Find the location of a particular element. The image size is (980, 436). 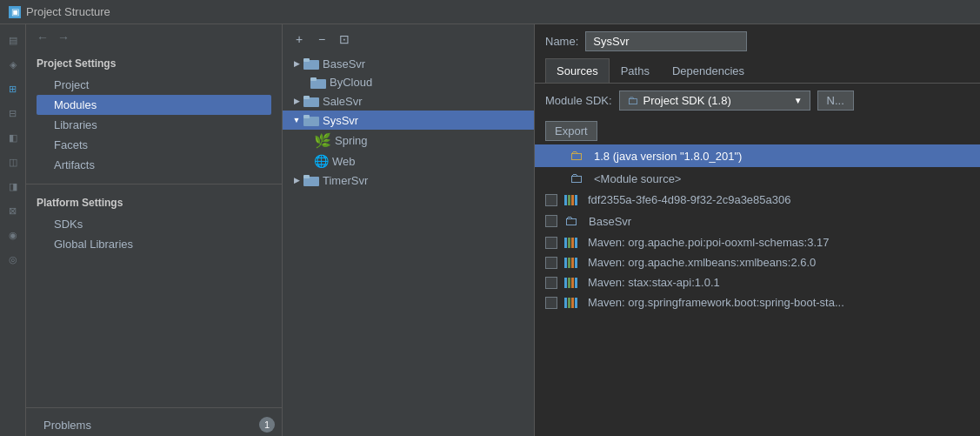

sdk-next-button: N... is located at coordinates (836, 101).